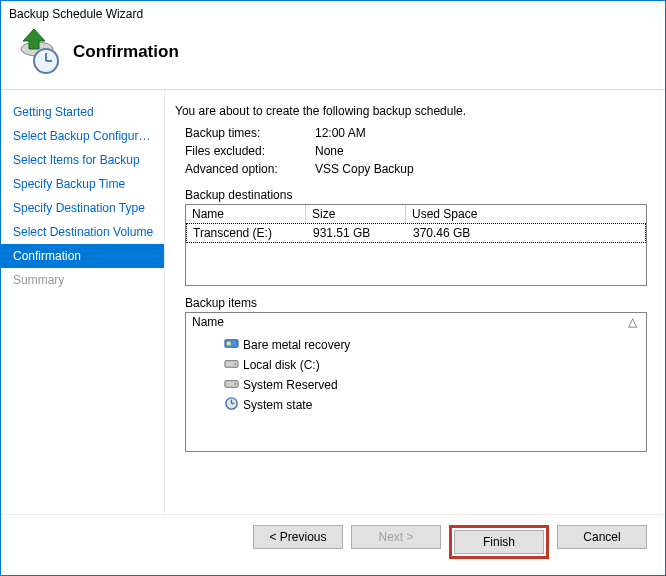 The width and height of the screenshot is (666, 576). What do you see at coordinates (82, 184) in the screenshot?
I see `step-backup-time: Specify Backup Time` at bounding box center [82, 184].